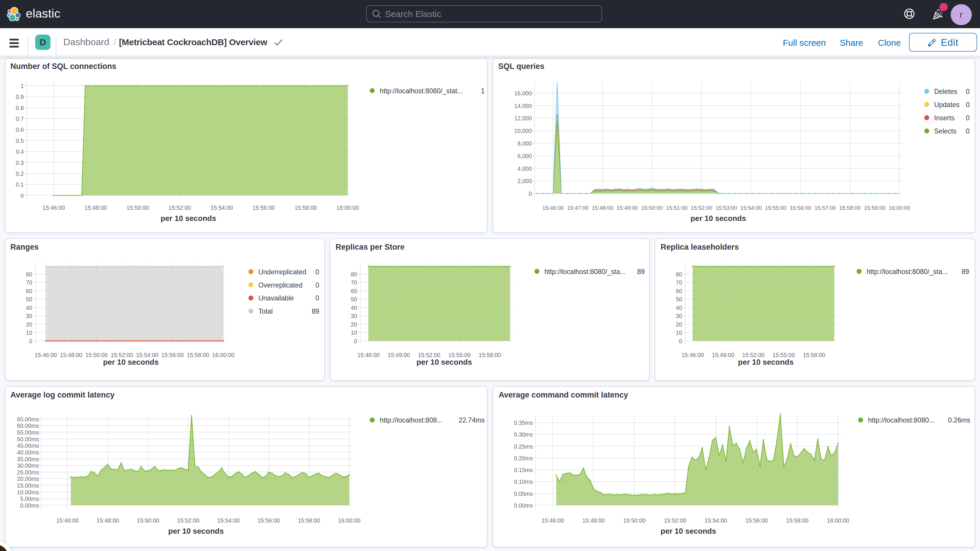  I want to click on svg-text: per 10 seconds, so click(718, 218).